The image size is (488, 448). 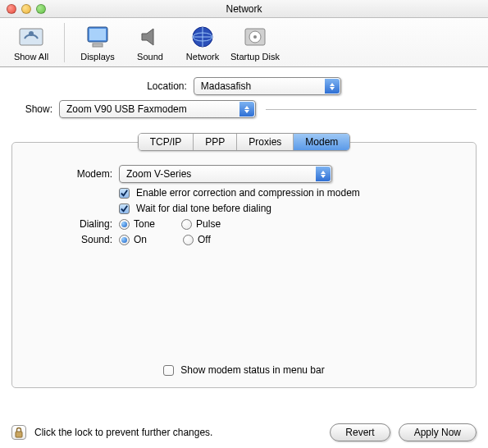 I want to click on location-label: Location:, so click(x=167, y=86).